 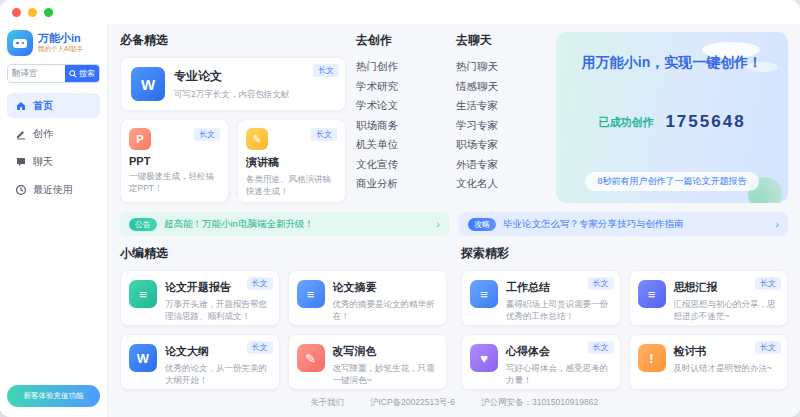 What do you see at coordinates (143, 224) in the screenshot?
I see `announcement-badge: 公告` at bounding box center [143, 224].